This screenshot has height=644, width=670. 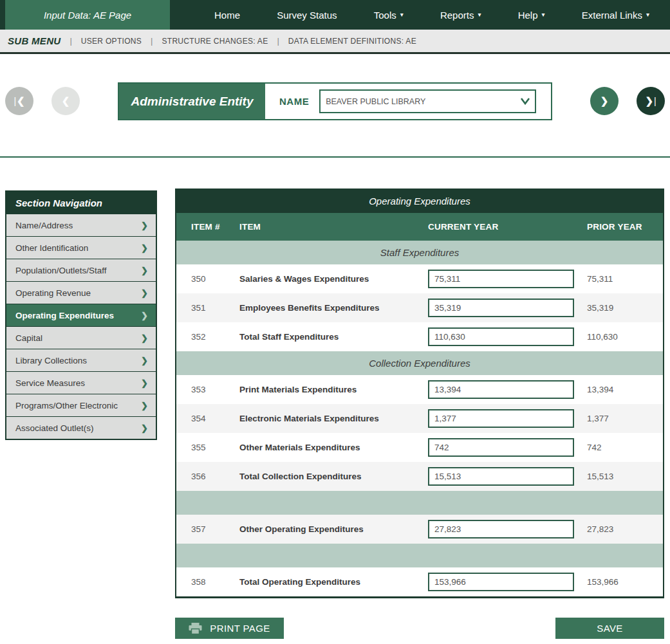 I want to click on item-name: Other Operating Expenditures, so click(x=333, y=529).